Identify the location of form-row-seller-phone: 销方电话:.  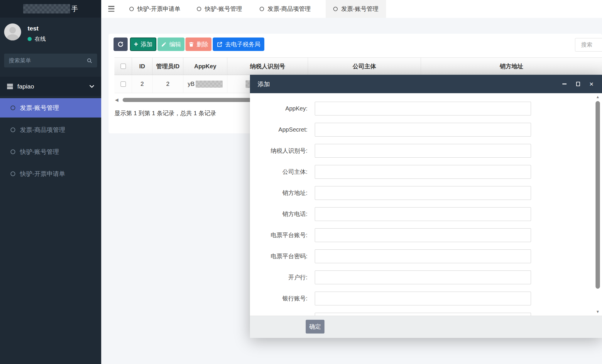
(426, 214).